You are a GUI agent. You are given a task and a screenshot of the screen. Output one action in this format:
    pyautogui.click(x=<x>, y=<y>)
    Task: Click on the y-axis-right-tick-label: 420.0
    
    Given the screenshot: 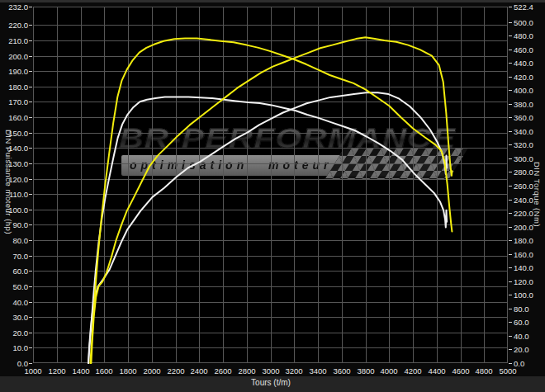 What is the action you would take?
    pyautogui.click(x=524, y=78)
    